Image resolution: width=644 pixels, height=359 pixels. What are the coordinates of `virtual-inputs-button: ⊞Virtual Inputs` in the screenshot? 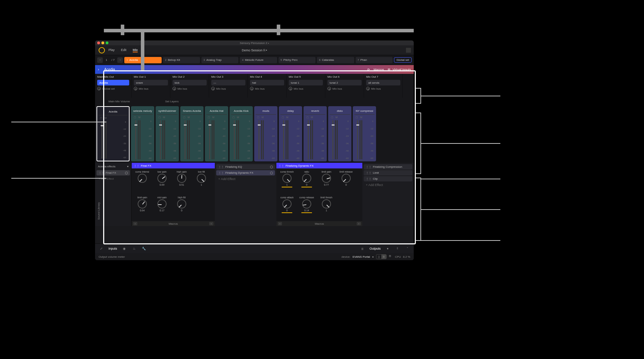 It's located at (399, 70).